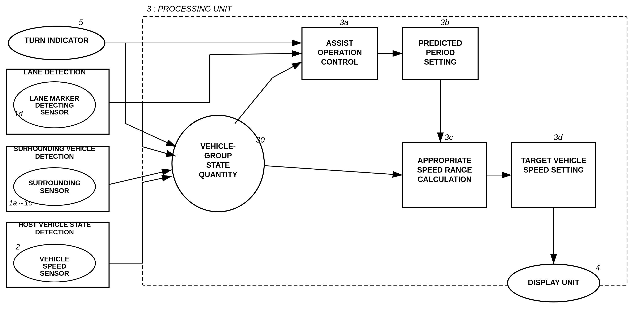  I want to click on svg-text: 2, so click(18, 247).